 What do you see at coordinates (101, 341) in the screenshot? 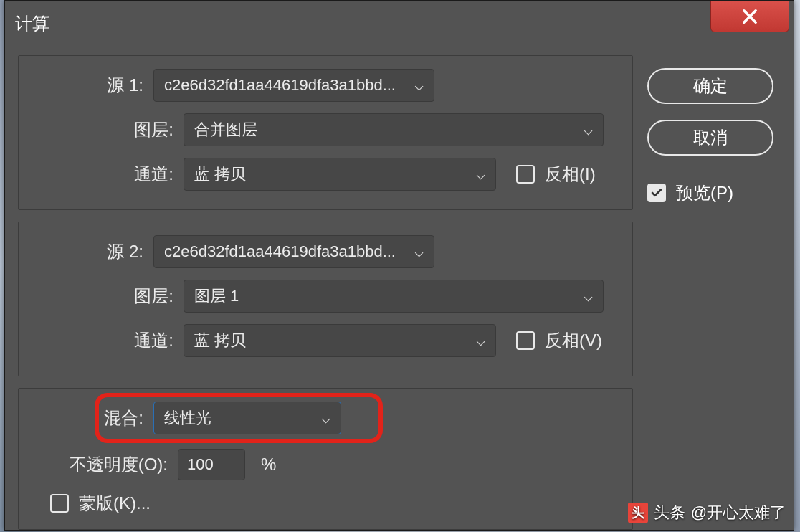
I see `source2-channel-label: 通道:` at bounding box center [101, 341].